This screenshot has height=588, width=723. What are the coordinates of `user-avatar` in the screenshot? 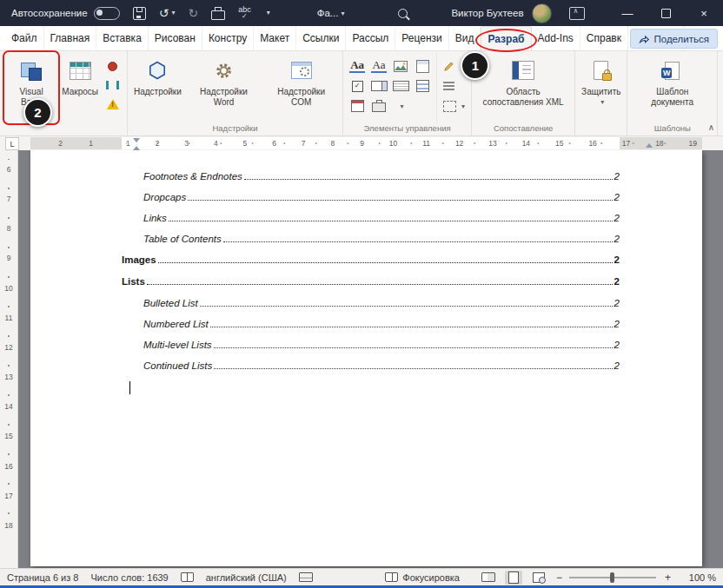 It's located at (542, 14).